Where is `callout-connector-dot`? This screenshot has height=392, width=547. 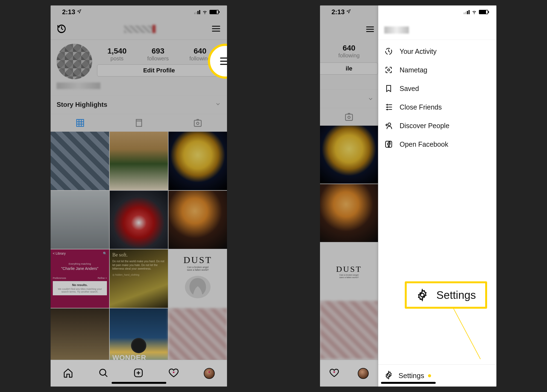
callout-connector-dot is located at coordinates (429, 376).